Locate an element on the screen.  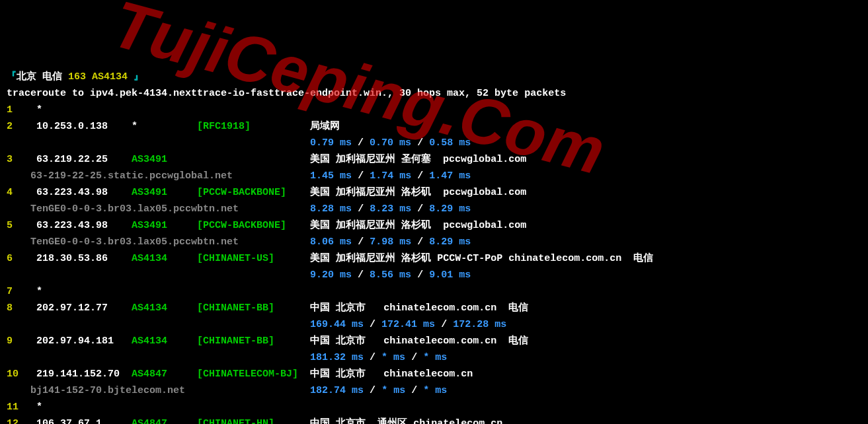
hop-row: 5 63.223.43.98 AS3491 [PCCW-BACKBONE] 美国… is located at coordinates (434, 226).